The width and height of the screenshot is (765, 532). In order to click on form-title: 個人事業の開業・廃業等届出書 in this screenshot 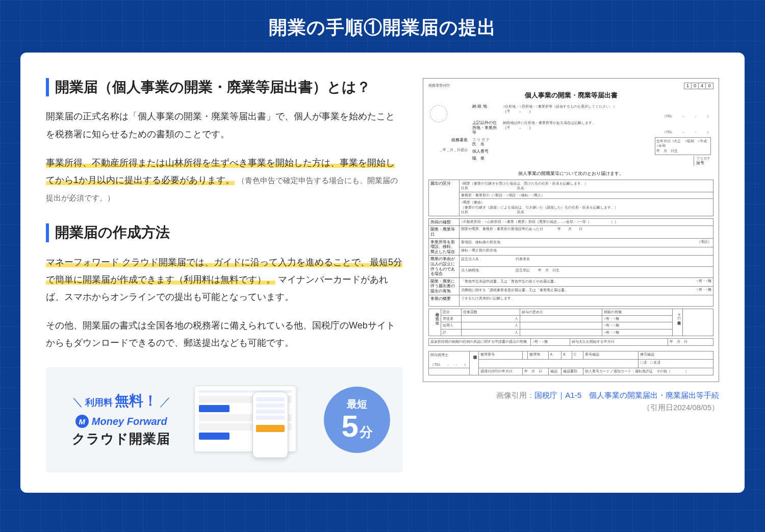, I will do `click(571, 95)`.